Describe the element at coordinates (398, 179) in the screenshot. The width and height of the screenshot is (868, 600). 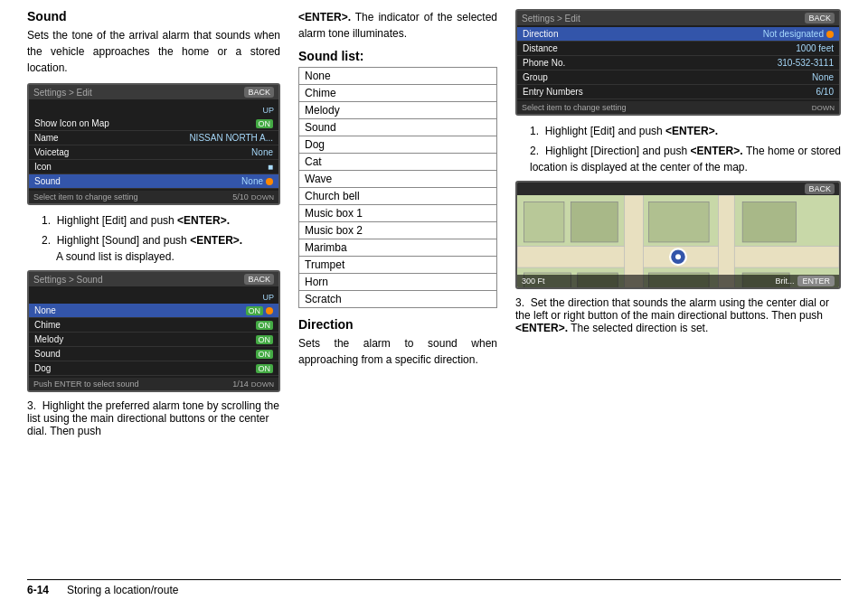
I see `list-item-wave: Wave` at that location.